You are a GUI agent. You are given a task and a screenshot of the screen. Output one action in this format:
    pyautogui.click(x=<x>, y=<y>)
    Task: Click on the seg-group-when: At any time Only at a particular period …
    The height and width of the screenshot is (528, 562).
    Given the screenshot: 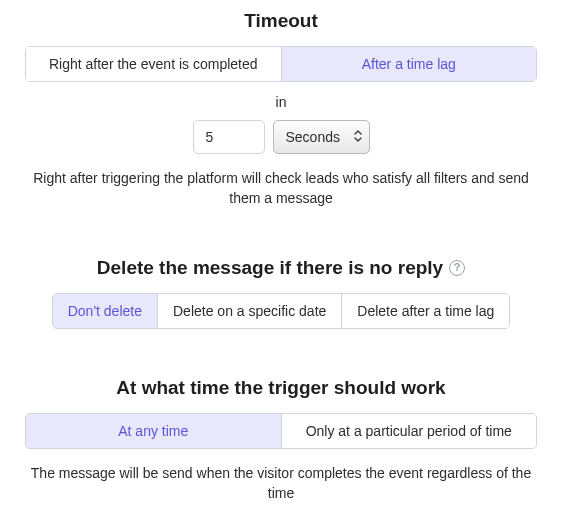 What is the action you would take?
    pyautogui.click(x=281, y=431)
    